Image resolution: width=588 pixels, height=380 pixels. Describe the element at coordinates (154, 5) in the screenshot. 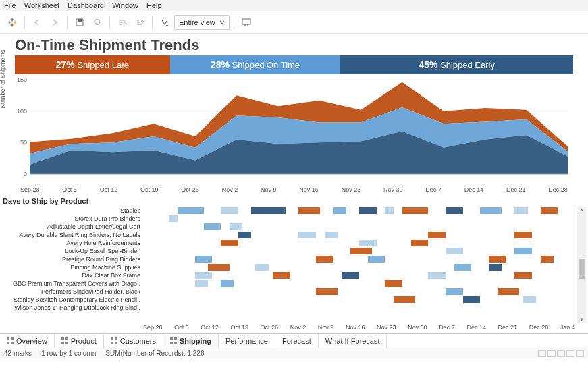

I see `menu-help: Help` at that location.